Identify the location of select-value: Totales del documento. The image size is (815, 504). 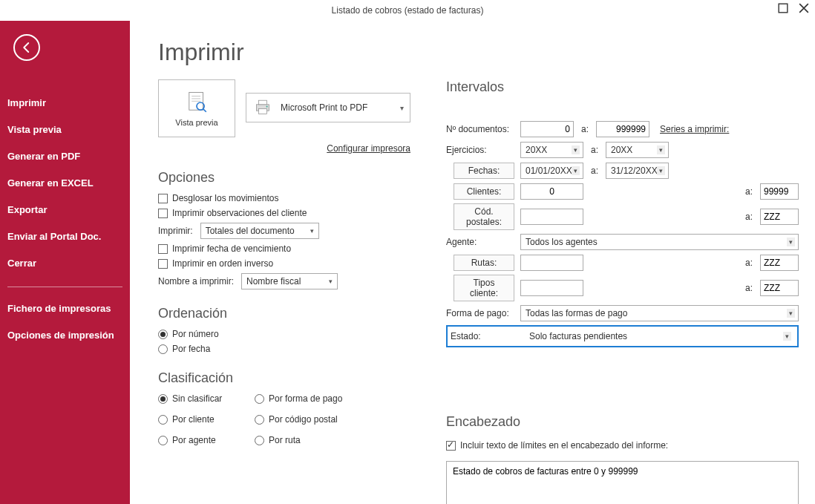
(250, 231).